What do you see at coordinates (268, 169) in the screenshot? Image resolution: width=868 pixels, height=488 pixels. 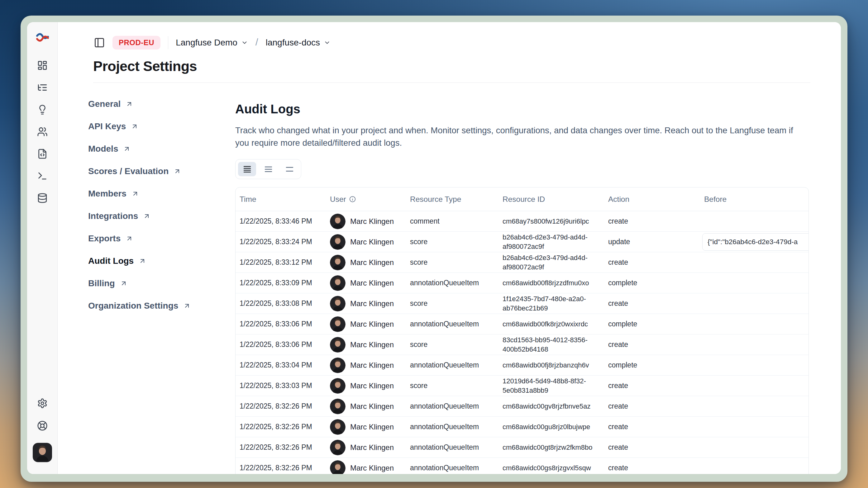 I see `row-height-medium-button` at bounding box center [268, 169].